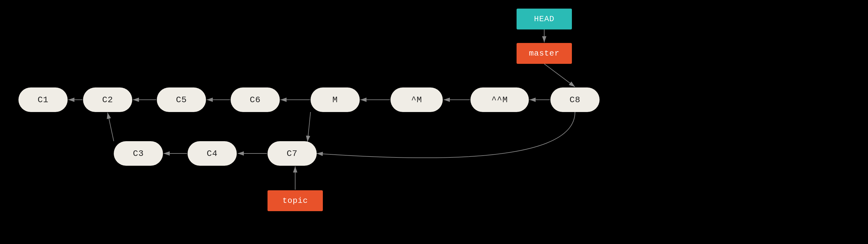 This screenshot has width=868, height=244. I want to click on node-hhatm: ^^M, so click(500, 100).